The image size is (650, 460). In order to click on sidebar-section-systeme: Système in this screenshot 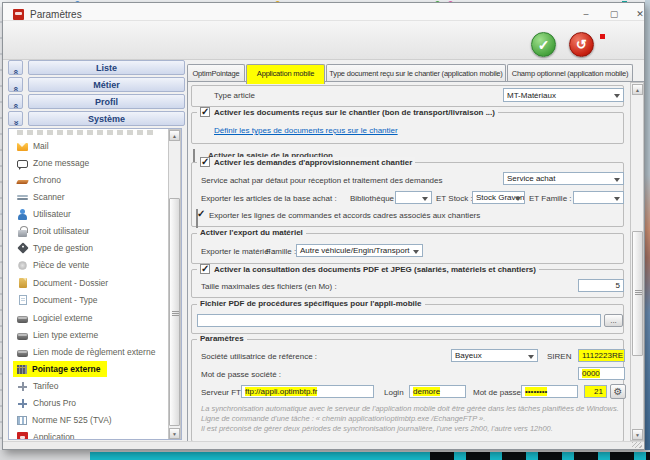, I will do `click(106, 118)`.